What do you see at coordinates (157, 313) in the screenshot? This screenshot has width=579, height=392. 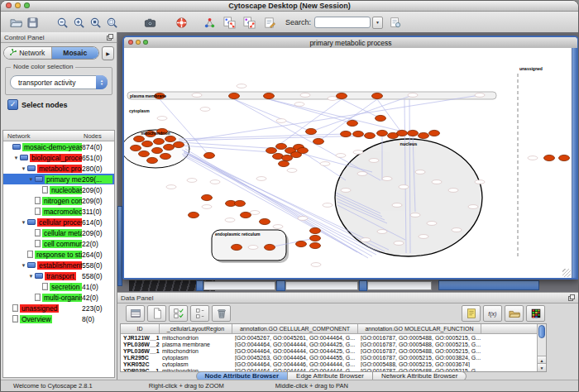 I see `new-attribute-icon` at bounding box center [157, 313].